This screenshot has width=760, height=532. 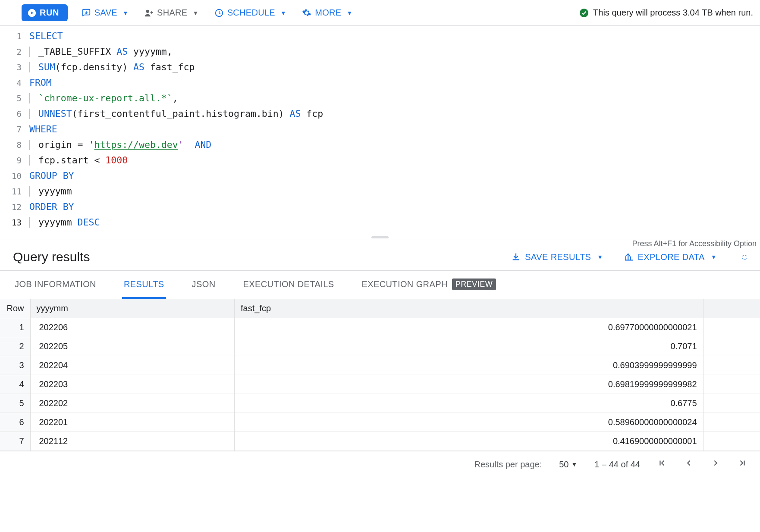 I want to click on editor-line: 4FROM, so click(x=380, y=83).